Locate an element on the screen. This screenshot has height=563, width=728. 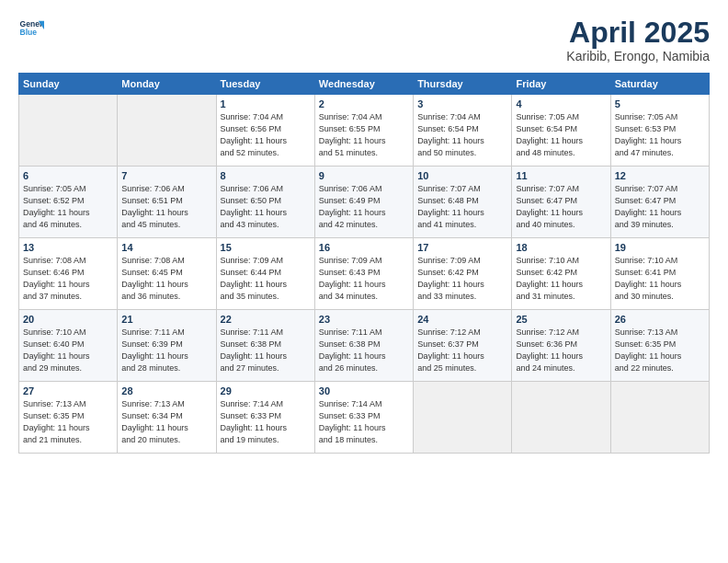
cell-3-7: 19Sunrise: 7:10 AM Sunset: 6:41 PM Dayli… is located at coordinates (660, 274).